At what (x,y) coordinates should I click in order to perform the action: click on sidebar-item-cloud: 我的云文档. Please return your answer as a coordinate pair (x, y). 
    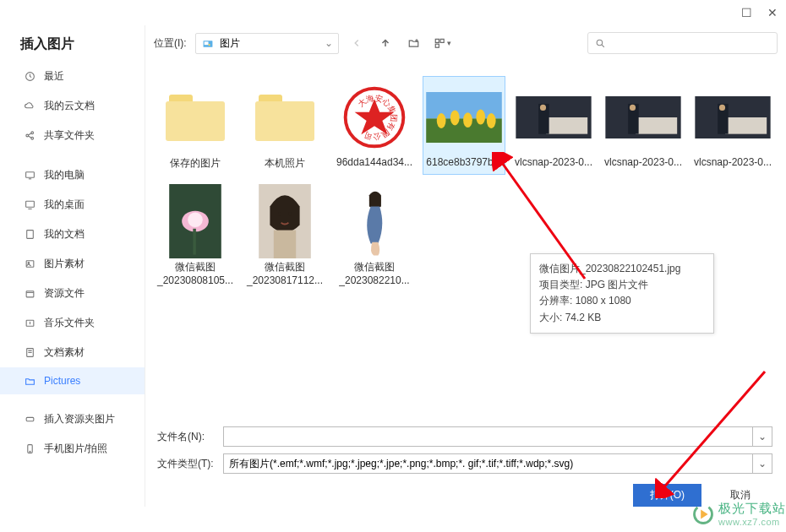
    Looking at the image, I should click on (73, 106).